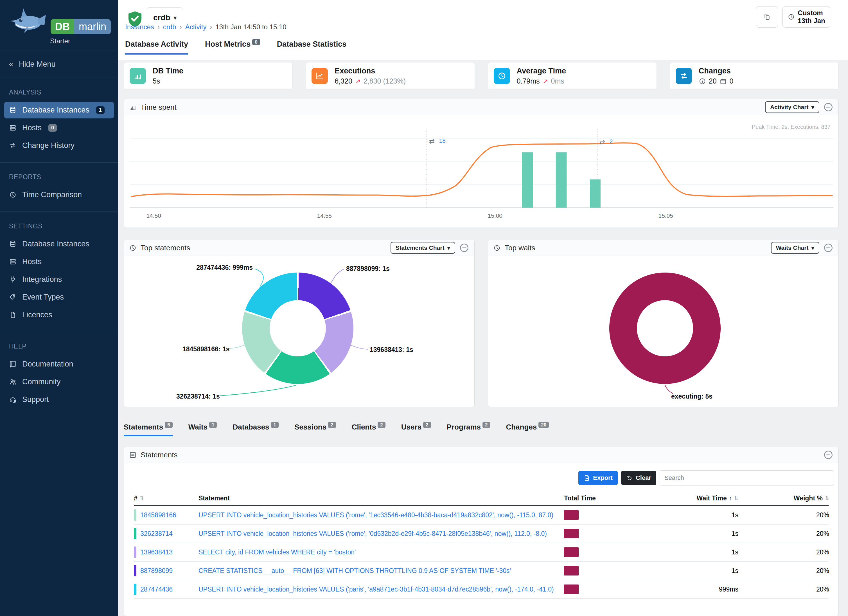  What do you see at coordinates (315, 429) in the screenshot?
I see `tab-sessions: Sessions2` at bounding box center [315, 429].